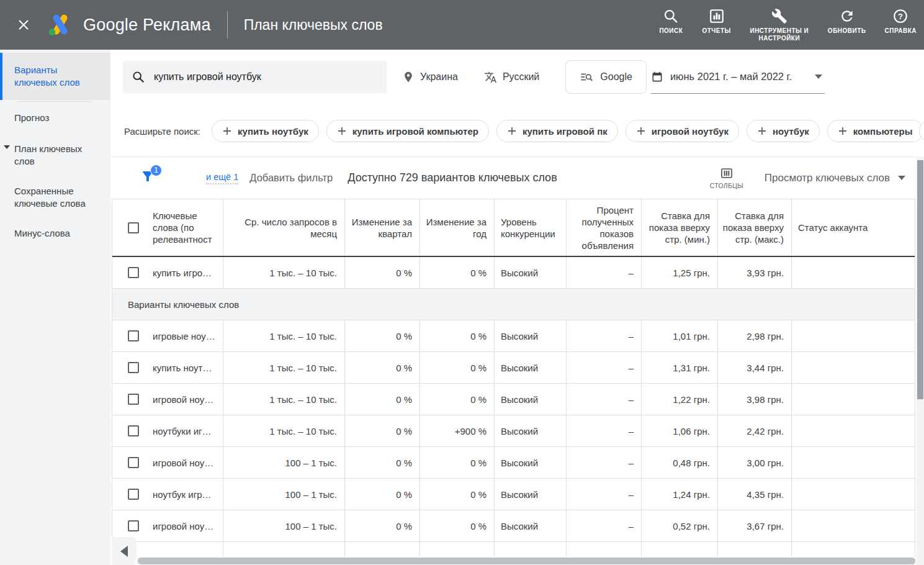  What do you see at coordinates (511, 77) in the screenshot?
I see `language-selector: Русский` at bounding box center [511, 77].